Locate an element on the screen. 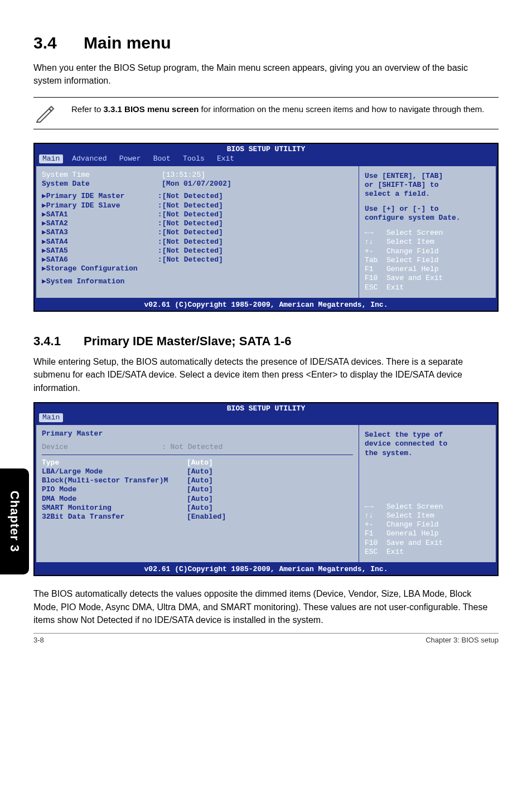  subsection-title: Primary IDE Master/Slave; SATA 1-6 is located at coordinates (187, 341).